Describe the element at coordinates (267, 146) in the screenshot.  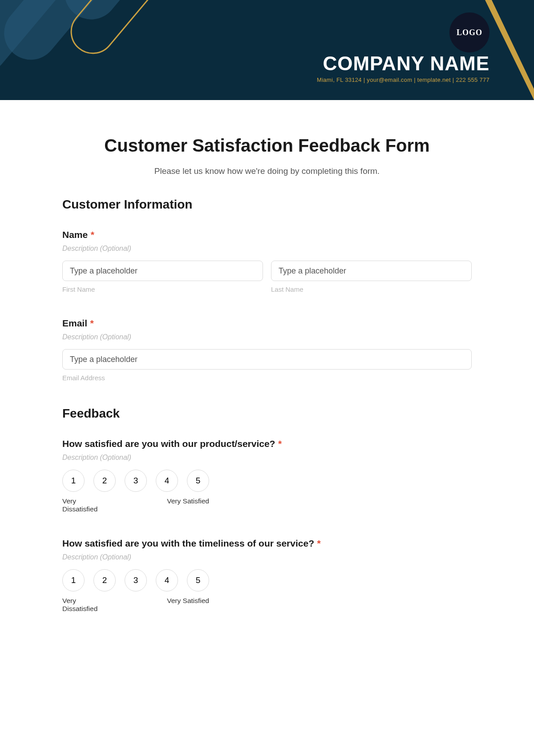
I see `form-title: Customer Satisfaction Feedback Form` at that location.